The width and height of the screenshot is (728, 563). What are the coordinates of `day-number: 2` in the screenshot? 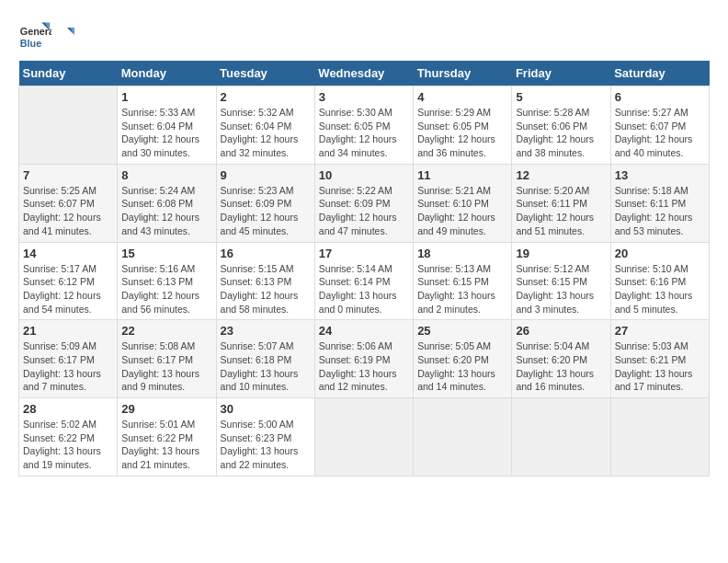 It's located at (266, 98).